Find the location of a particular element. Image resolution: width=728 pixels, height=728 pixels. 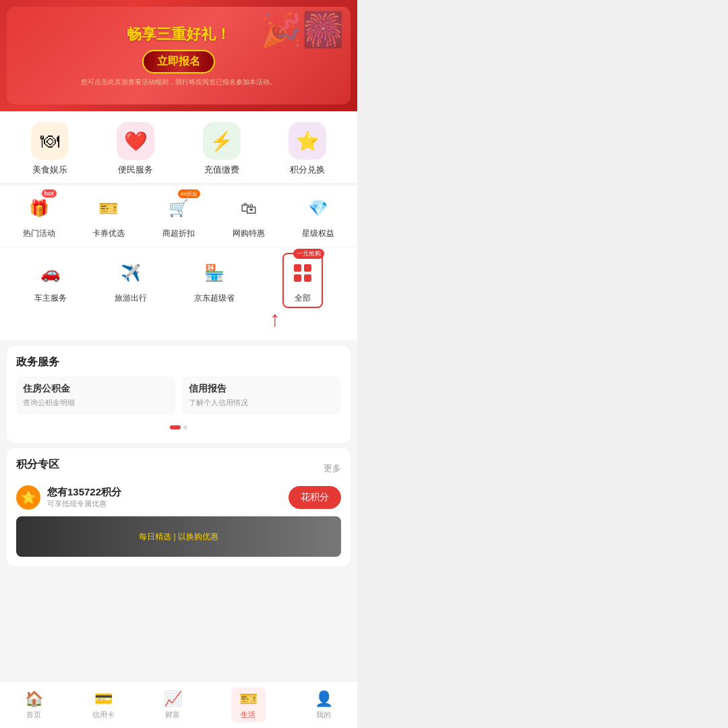

service-label-civic: 便民服务 is located at coordinates (135, 170).